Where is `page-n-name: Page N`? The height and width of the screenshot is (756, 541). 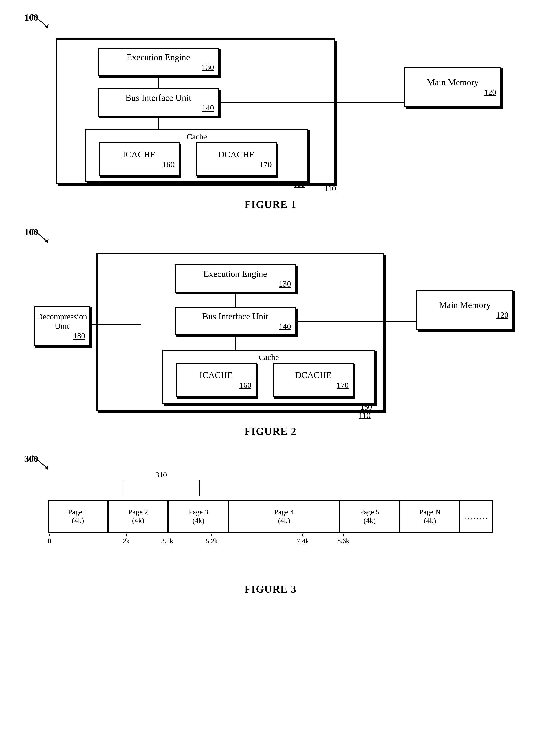
page-n-name: Page N is located at coordinates (430, 512).